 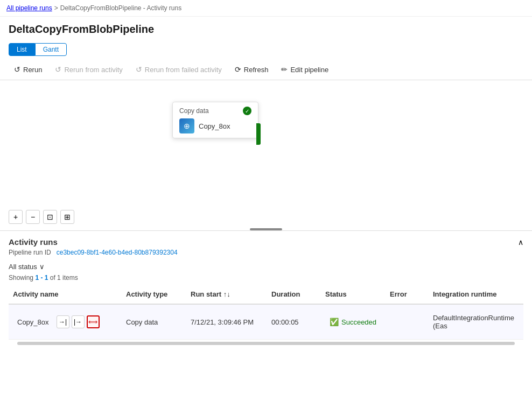 What do you see at coordinates (407, 322) in the screenshot?
I see `cell-error` at bounding box center [407, 322].